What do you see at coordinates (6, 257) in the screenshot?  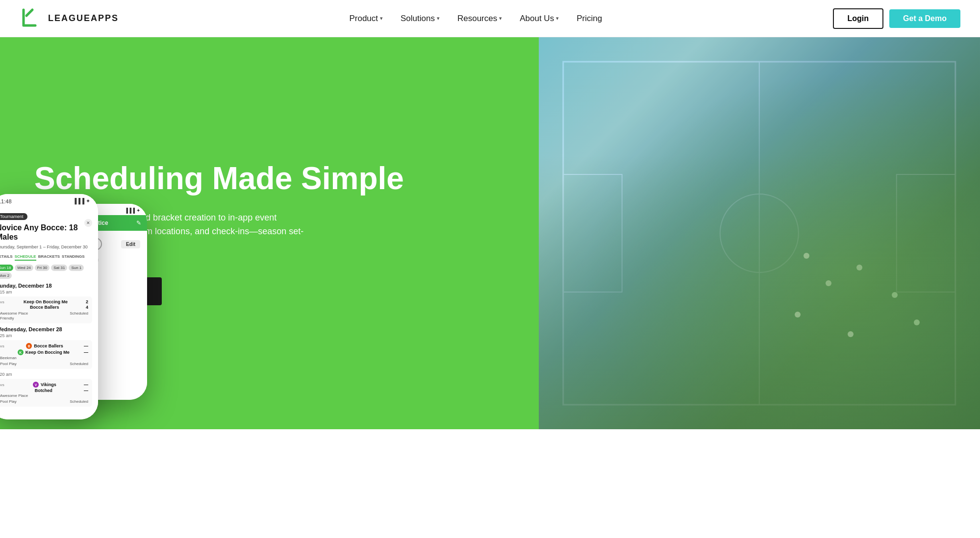 I see `tab-details: DETAILS` at bounding box center [6, 257].